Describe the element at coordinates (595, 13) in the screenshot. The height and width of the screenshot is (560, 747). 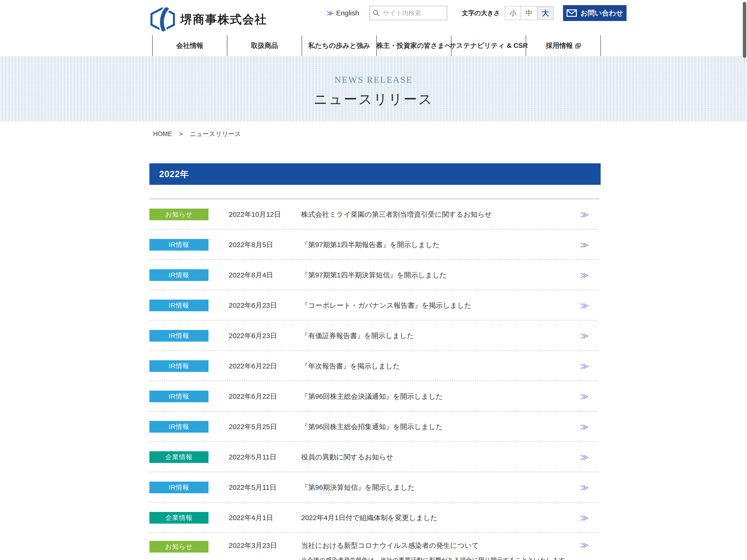
I see `contact-button: お問い合わせ` at that location.